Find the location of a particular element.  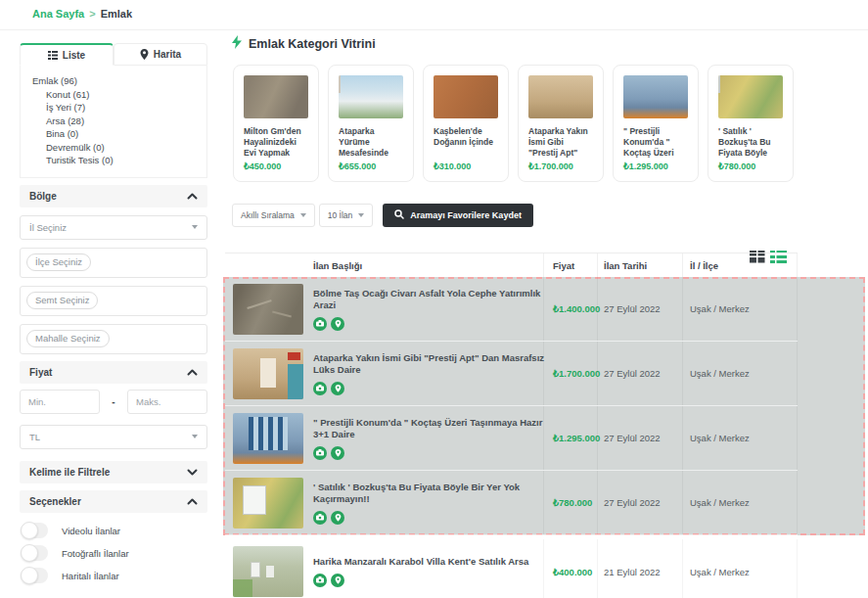

tab-liste-label: Liste is located at coordinates (74, 55).